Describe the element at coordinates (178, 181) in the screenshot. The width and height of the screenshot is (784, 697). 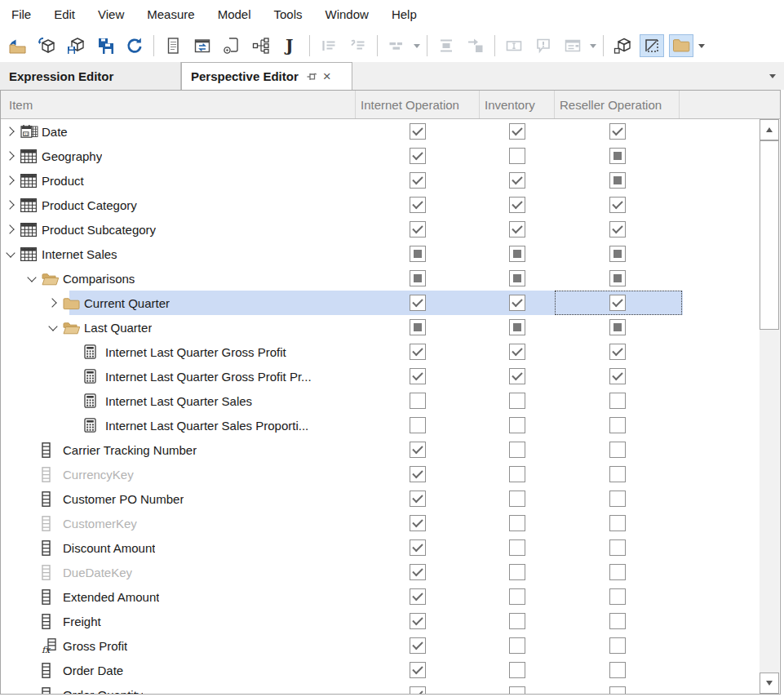
I see `tree-item-label-cell: Product` at that location.